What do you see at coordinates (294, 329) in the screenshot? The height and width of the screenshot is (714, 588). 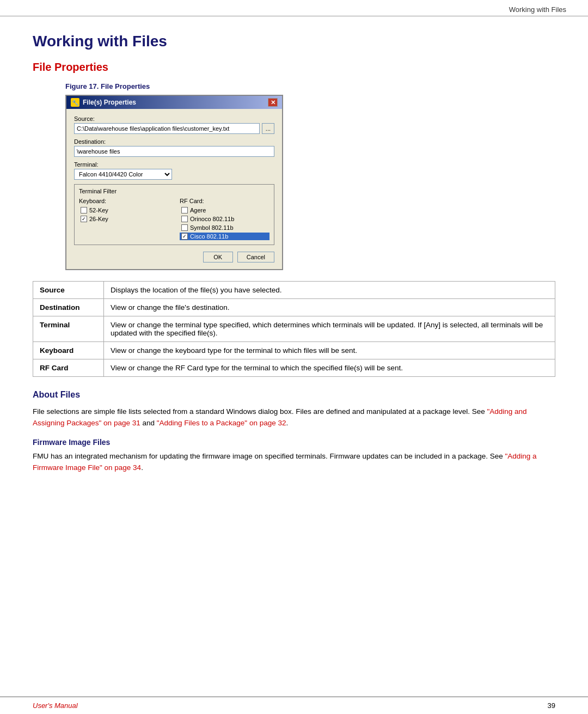 I see `table-row-terminal: Terminal View or change the terminal typ…` at bounding box center [294, 329].